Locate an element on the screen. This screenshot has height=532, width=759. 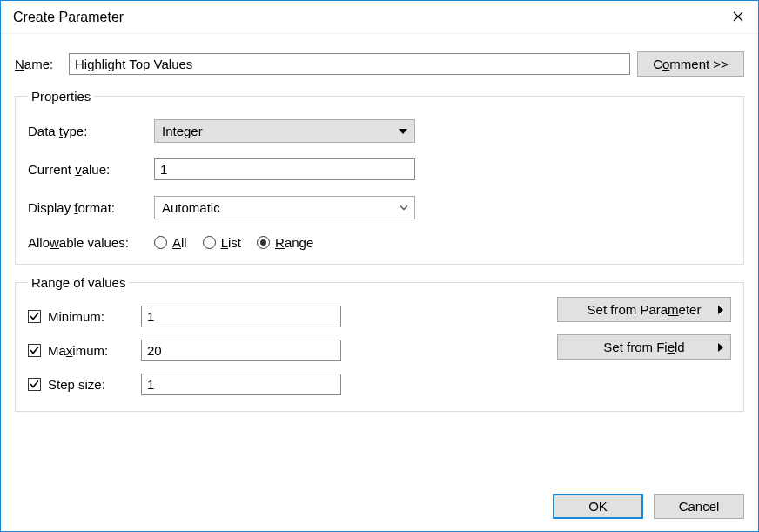
name-input is located at coordinates (350, 64).